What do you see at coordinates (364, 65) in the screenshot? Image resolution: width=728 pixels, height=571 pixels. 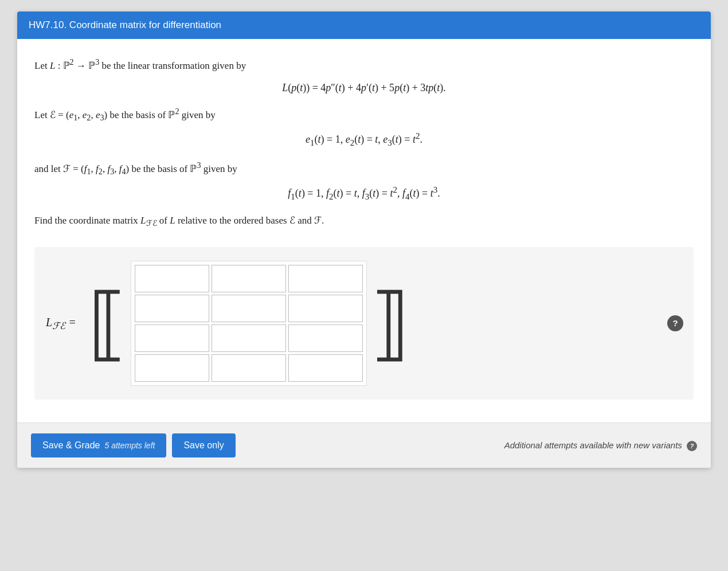 I see `problem-line1: Let L : ℙ2 → ℙ3 be the linear transforma…` at bounding box center [364, 65].